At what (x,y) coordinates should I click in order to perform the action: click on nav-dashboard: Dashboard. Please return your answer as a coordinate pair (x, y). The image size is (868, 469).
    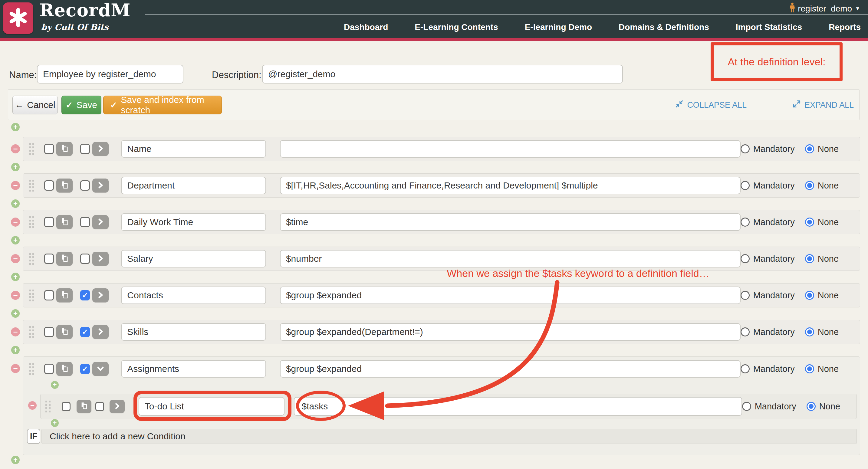
    Looking at the image, I should click on (366, 27).